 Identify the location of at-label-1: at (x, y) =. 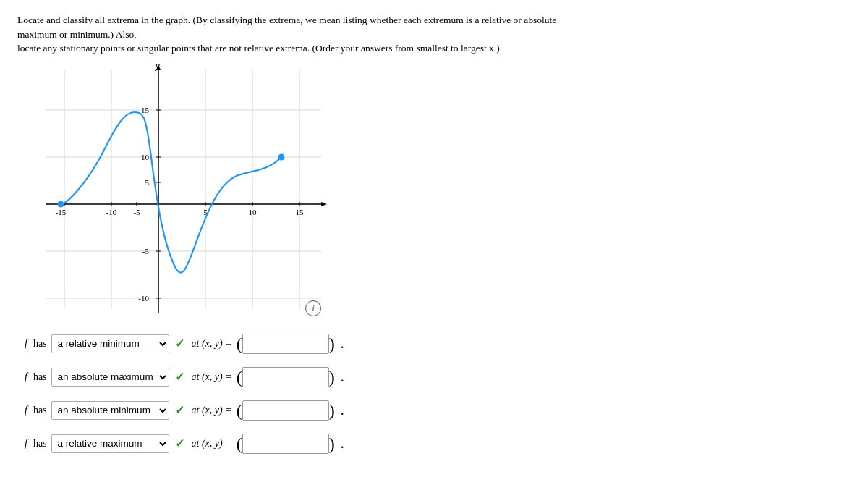
(212, 344).